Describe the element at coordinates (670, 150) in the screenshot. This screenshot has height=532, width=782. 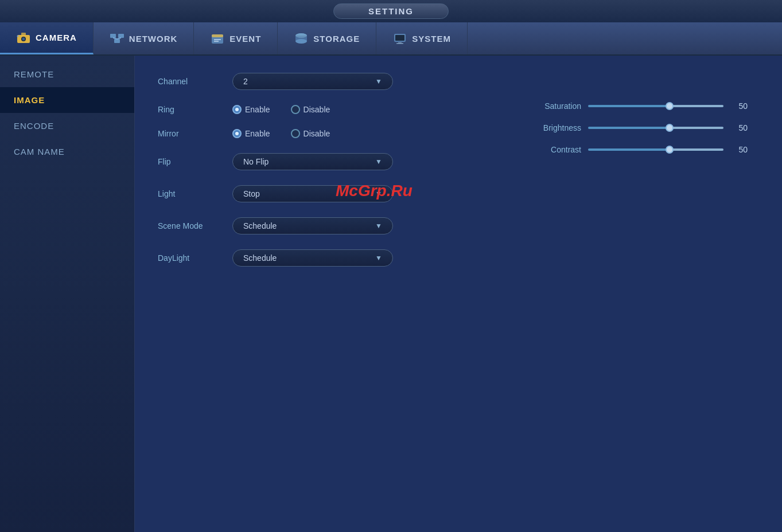
I see `contrast-thumb` at that location.